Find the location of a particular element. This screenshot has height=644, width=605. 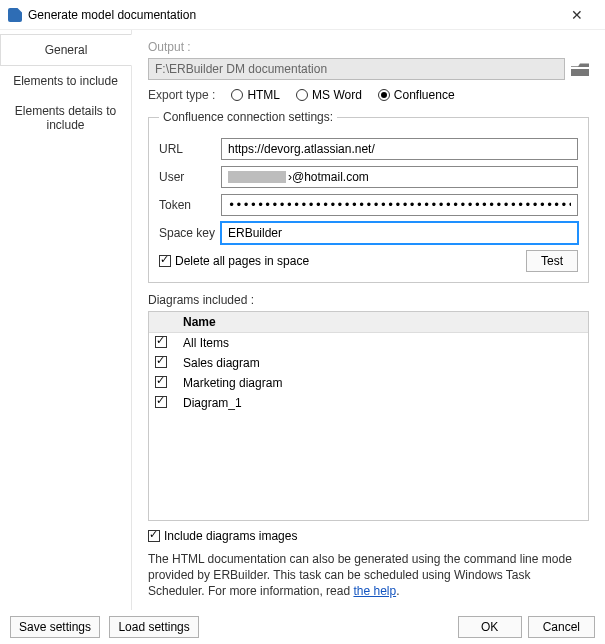

radio-confluence: Confluence is located at coordinates (416, 95).